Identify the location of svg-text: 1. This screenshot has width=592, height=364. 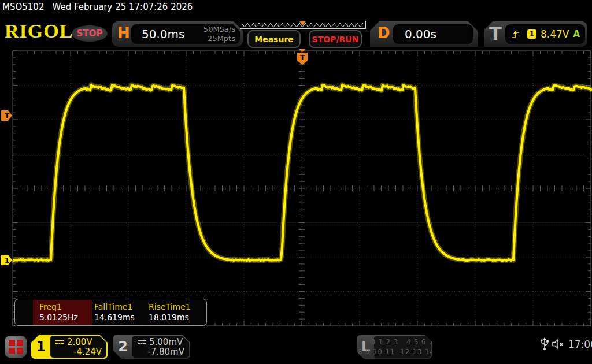
(7, 261).